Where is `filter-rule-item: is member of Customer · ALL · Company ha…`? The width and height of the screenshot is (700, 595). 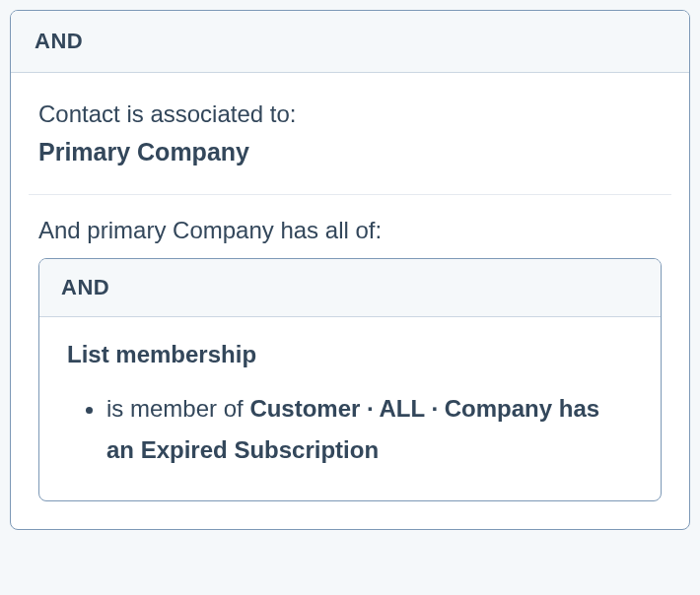 filter-rule-item: is member of Customer · ALL · Company ha… is located at coordinates (370, 430).